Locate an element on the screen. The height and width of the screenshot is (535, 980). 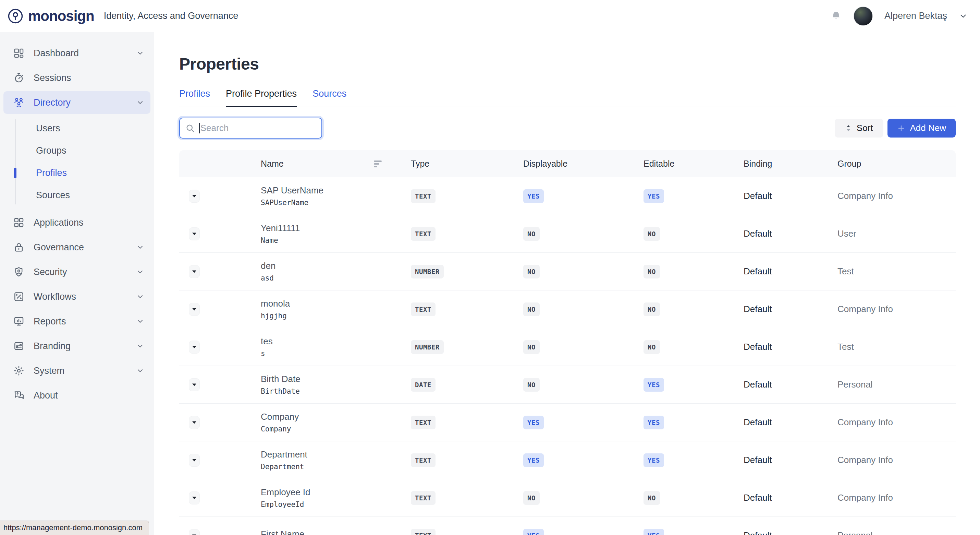
type-badge: DATE is located at coordinates (423, 385).